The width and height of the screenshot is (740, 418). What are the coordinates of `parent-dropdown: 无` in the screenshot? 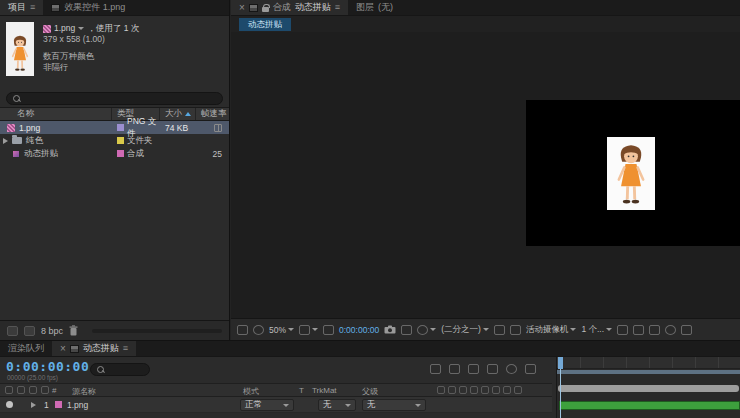 It's located at (394, 405).